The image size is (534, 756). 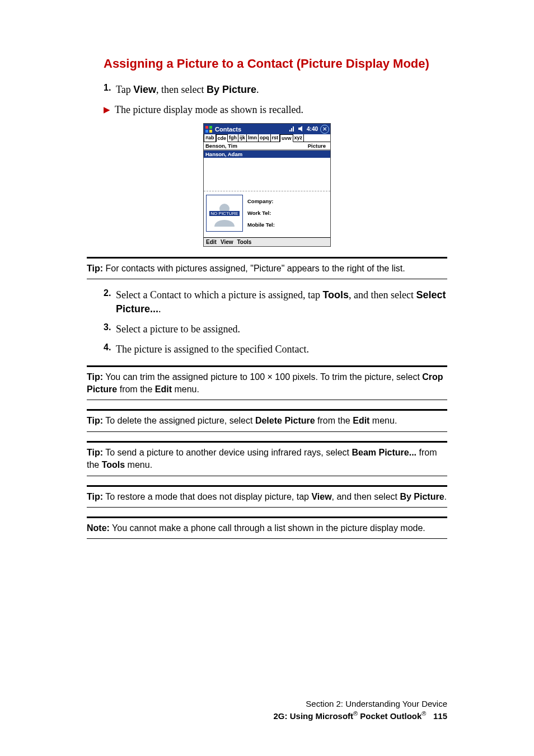 What do you see at coordinates (254, 269) in the screenshot?
I see `tip-body: For contacts with pictures assigned, "Pi…` at bounding box center [254, 269].